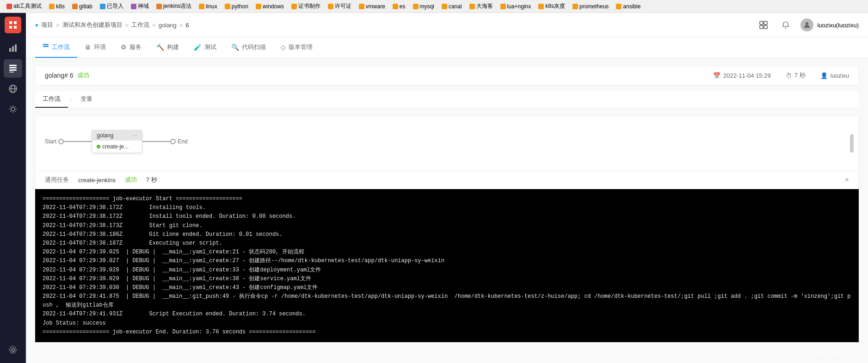 The image size is (868, 363). I want to click on bookmark-license: 许可证, so click(339, 6).